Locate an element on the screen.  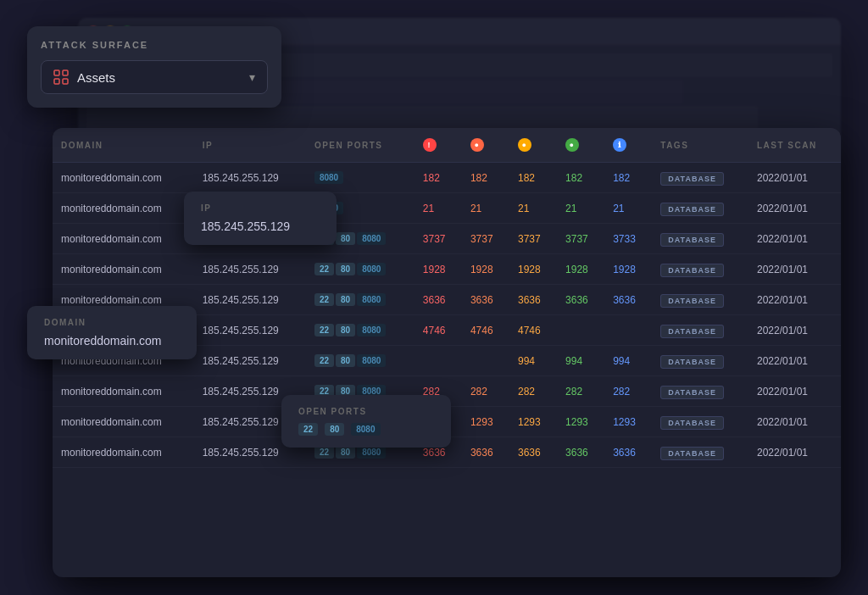
cell-sev-1: 1293 is located at coordinates (486, 422).